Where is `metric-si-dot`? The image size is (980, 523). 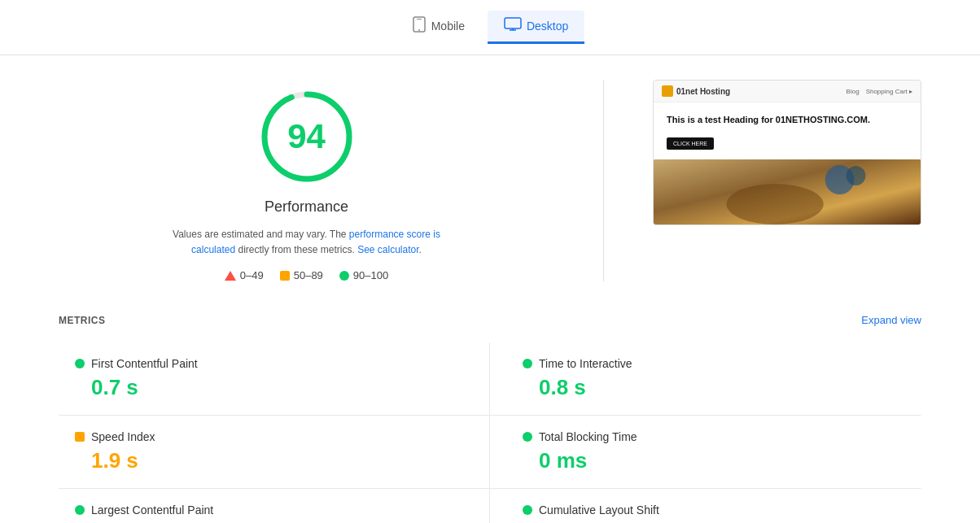 metric-si-dot is located at coordinates (80, 437).